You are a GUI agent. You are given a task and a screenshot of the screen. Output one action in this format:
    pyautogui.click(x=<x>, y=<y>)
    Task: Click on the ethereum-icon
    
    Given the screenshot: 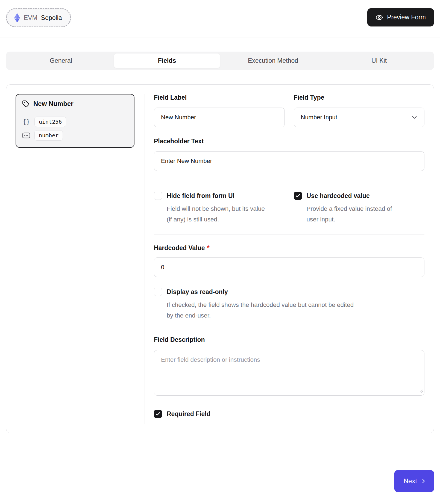 What is the action you would take?
    pyautogui.click(x=17, y=18)
    